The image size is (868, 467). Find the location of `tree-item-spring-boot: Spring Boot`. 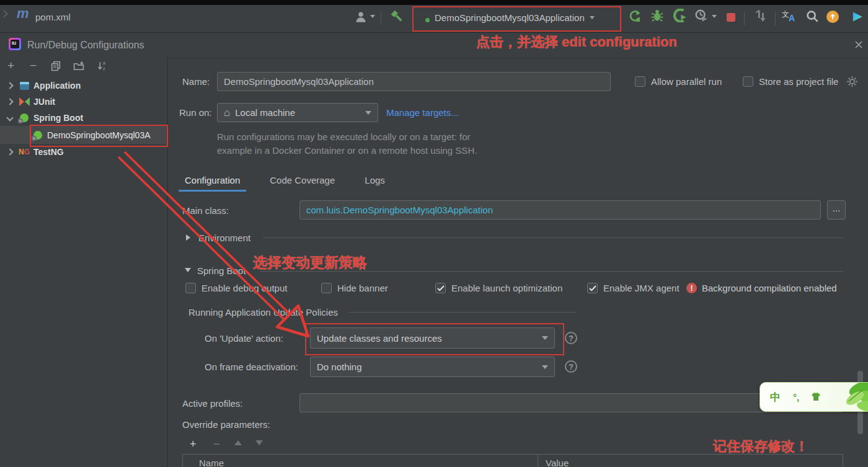

tree-item-spring-boot: Spring Boot is located at coordinates (83, 118).